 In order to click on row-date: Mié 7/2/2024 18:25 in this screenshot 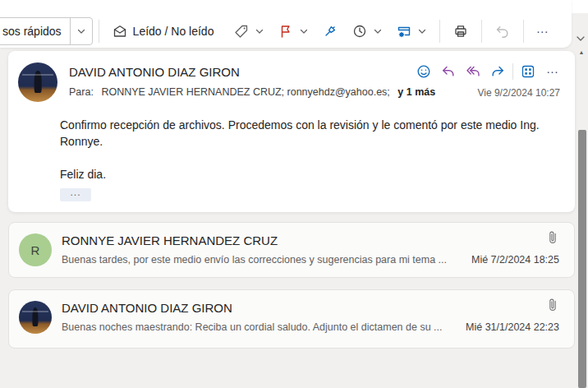, I will do `click(516, 260)`.